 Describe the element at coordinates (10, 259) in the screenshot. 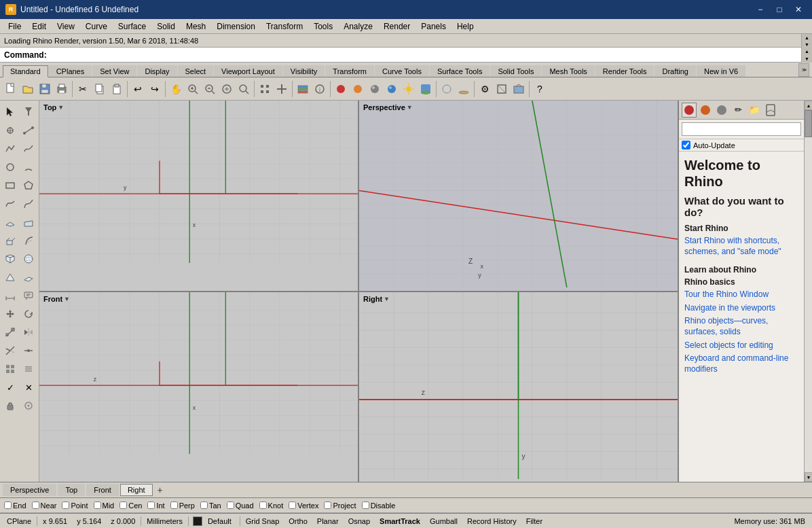

I see `box-icon` at that location.